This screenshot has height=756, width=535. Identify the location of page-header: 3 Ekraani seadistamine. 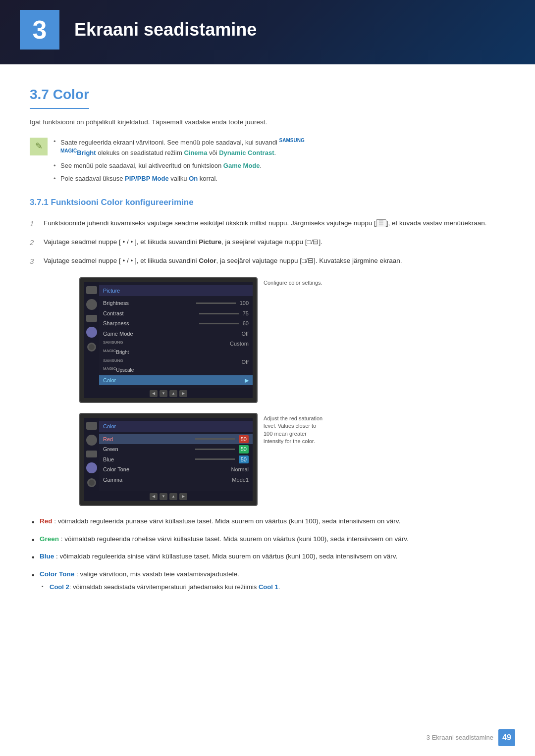
(268, 32).